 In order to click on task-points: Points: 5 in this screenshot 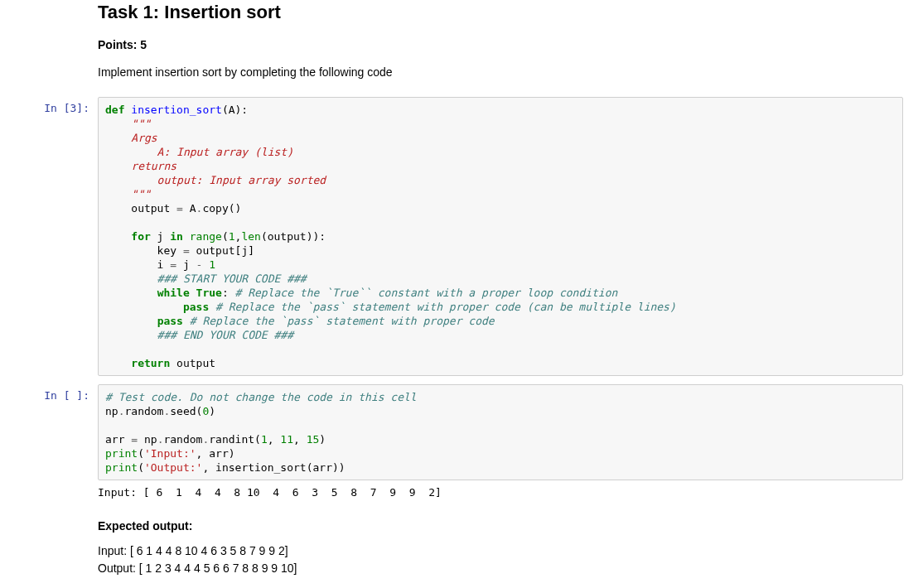, I will do `click(500, 46)`.